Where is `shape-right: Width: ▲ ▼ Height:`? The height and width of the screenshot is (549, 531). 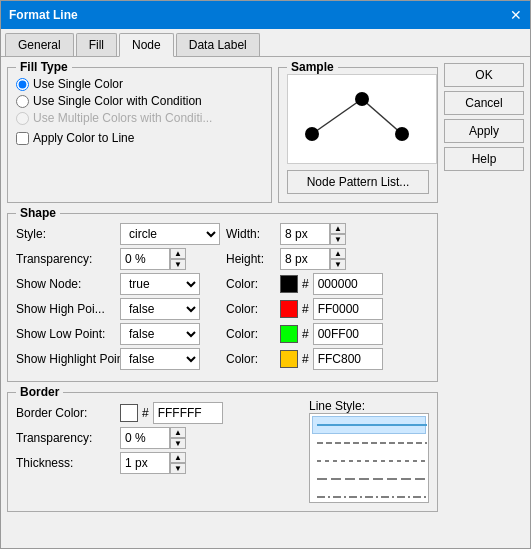 shape-right: Width: ▲ ▼ Height: is located at coordinates (328, 296).